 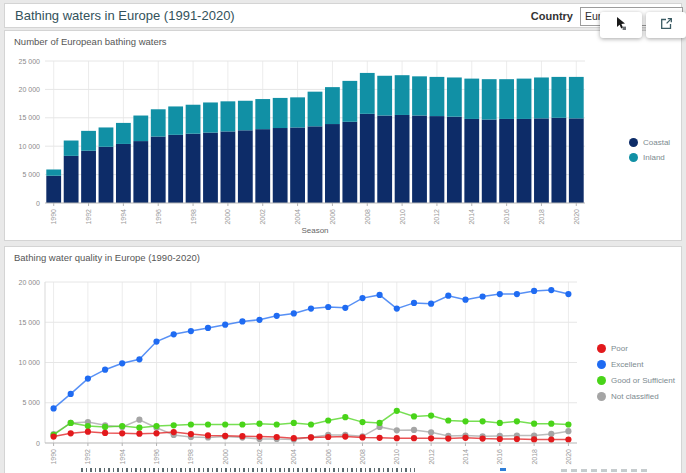 What do you see at coordinates (368, 217) in the screenshot?
I see `svg-text: 2008` at bounding box center [368, 217].